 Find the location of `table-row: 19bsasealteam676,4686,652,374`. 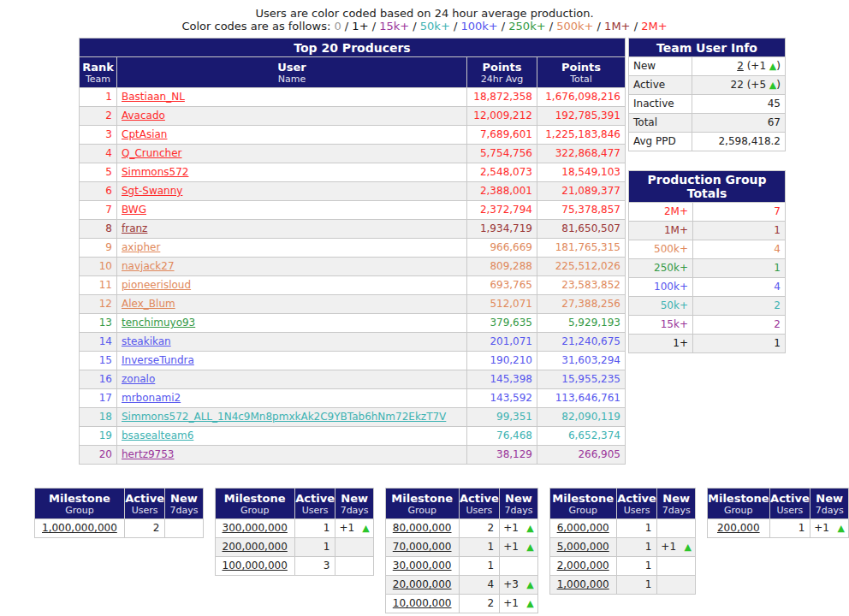

table-row: 19bsasealteam676,4686,652,374 is located at coordinates (353, 436).